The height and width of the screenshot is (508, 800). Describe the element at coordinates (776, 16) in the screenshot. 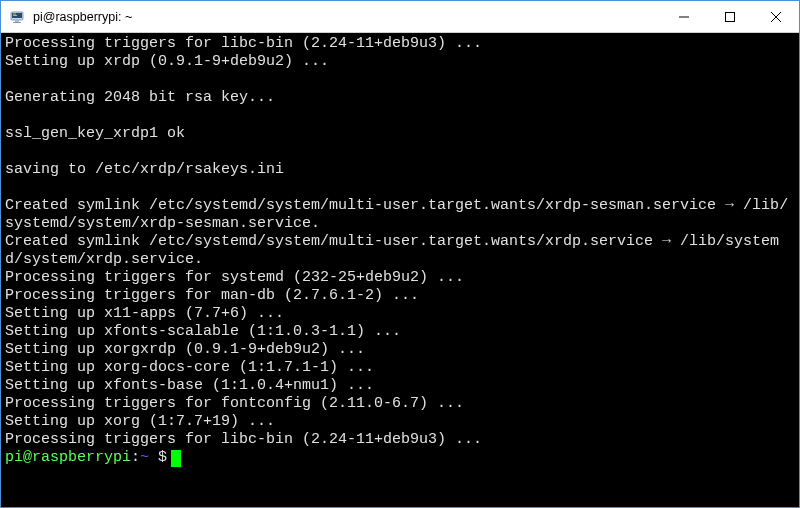

I see `close-button` at that location.